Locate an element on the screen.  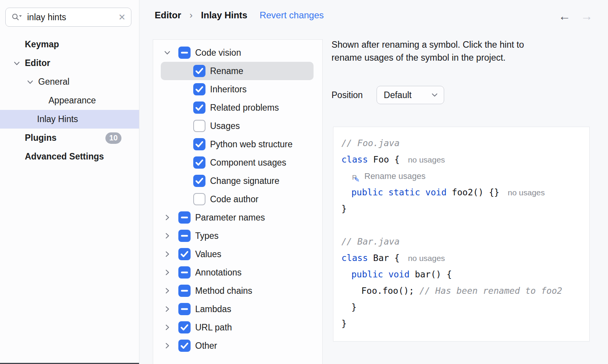
search-input is located at coordinates (70, 18).